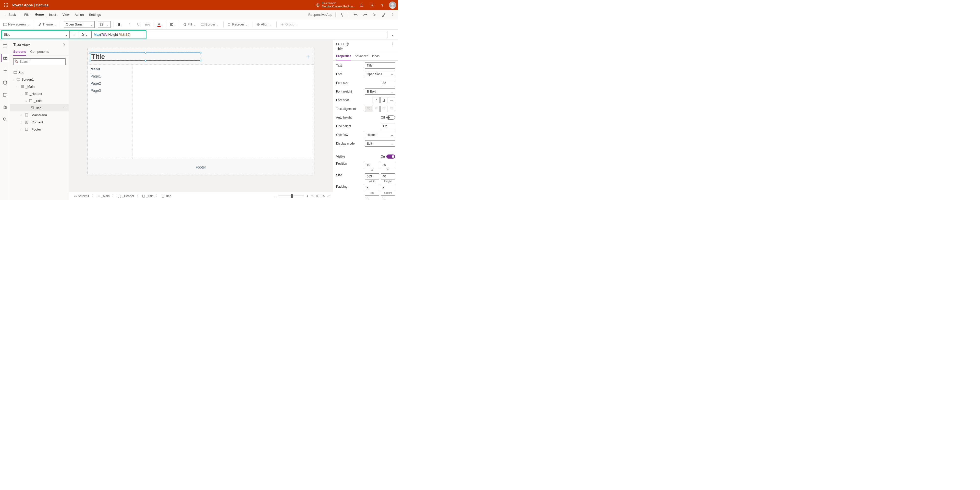  Describe the element at coordinates (292, 196) in the screenshot. I see `zoom-thumb` at that location.